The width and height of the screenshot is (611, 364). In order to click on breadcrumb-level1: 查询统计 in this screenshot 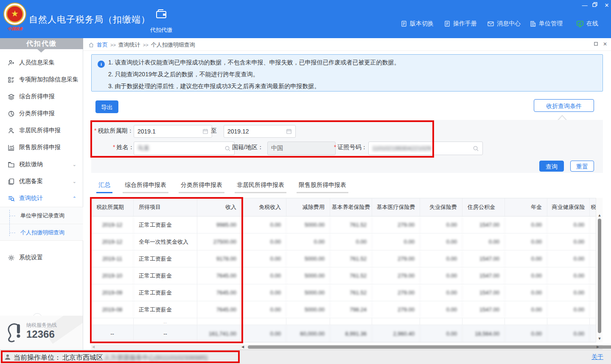, I will do `click(129, 45)`.